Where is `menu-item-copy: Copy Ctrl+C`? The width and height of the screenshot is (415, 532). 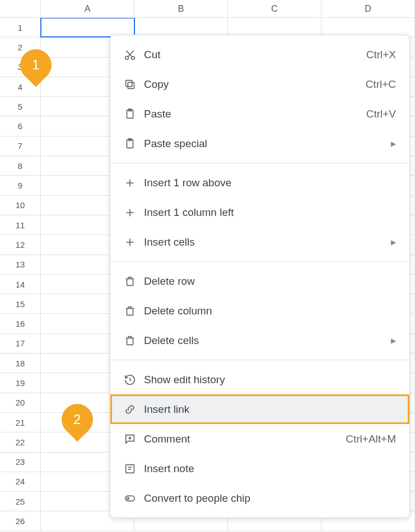 menu-item-copy: Copy Ctrl+C is located at coordinates (260, 84).